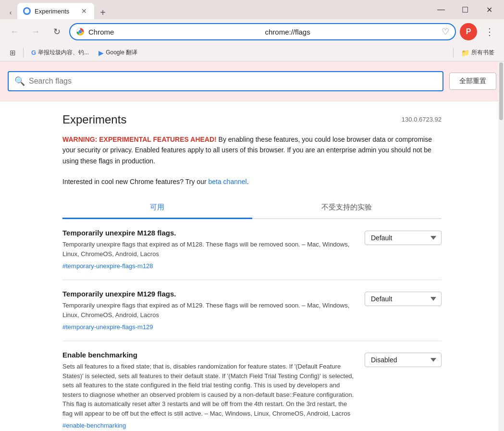 The width and height of the screenshot is (504, 431). I want to click on tab-favicon, so click(27, 11).